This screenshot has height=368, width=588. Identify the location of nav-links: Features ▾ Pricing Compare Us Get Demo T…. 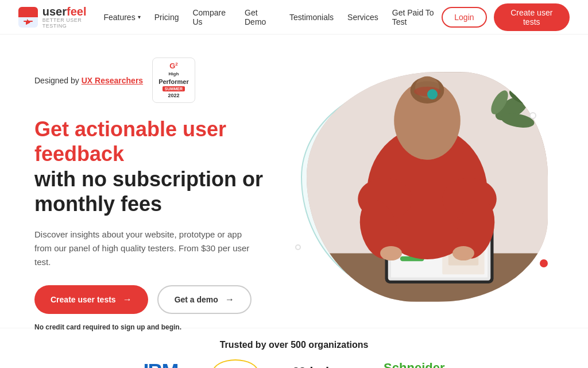
(272, 17).